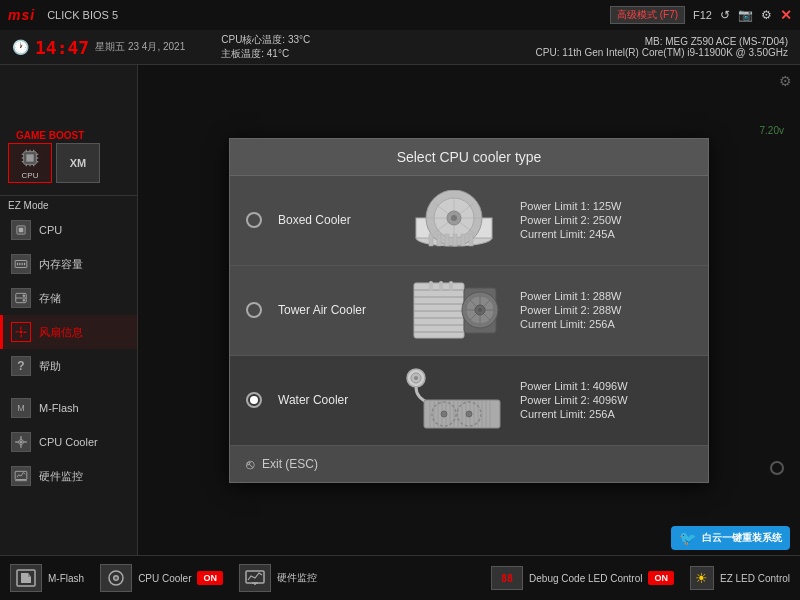 The width and height of the screenshot is (800, 600). I want to click on boxed-cooler-specs: Power Limit 1: 125W Power Limit 2: 250W …, so click(570, 220).